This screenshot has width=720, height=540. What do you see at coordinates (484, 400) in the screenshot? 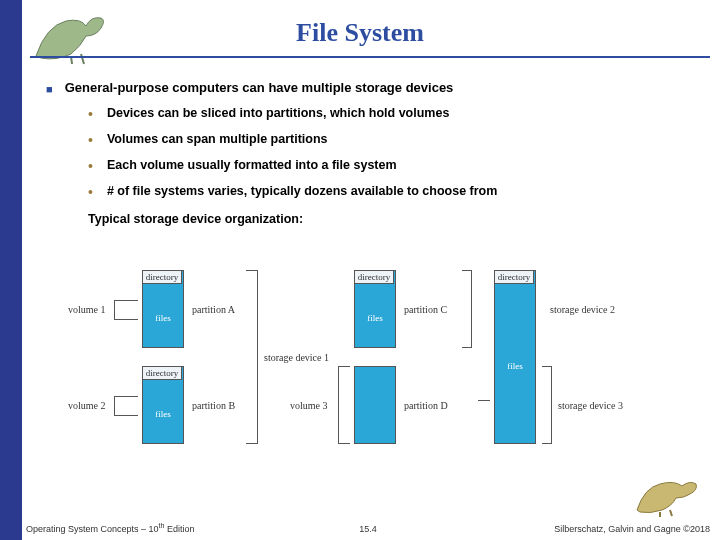
I see `connector-line` at bounding box center [484, 400].